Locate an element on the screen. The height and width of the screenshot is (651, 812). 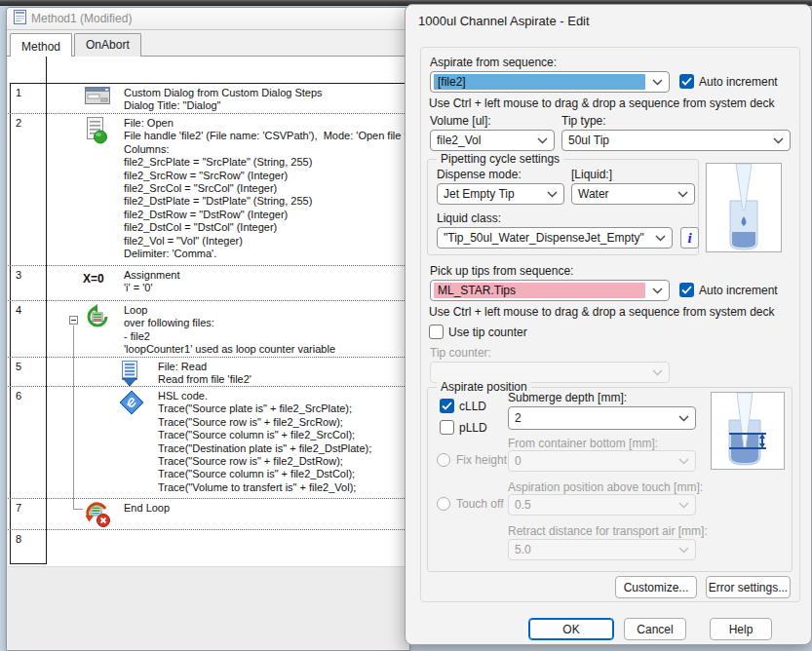
use-tip-counter-label: Use tip counter is located at coordinates (487, 332).